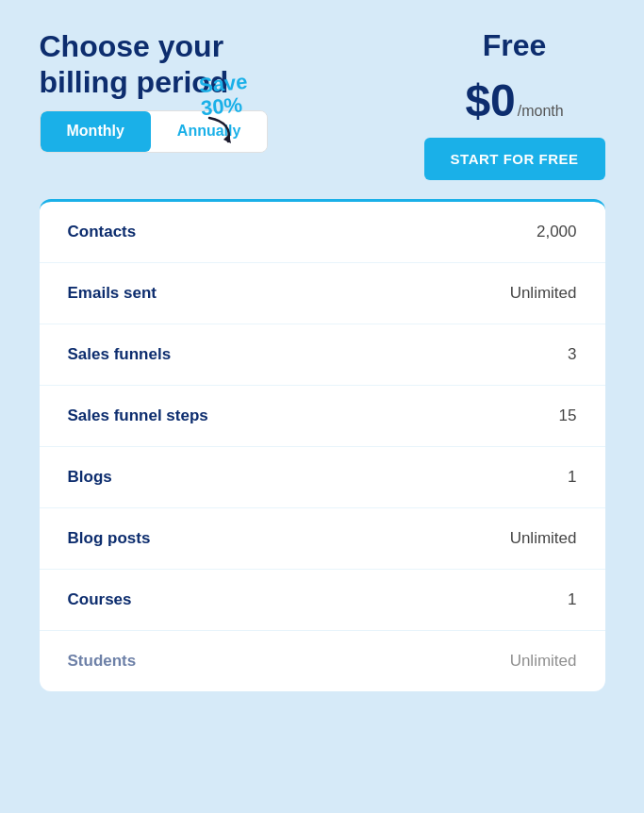  What do you see at coordinates (514, 100) in the screenshot?
I see `price-row: $0 /month` at bounding box center [514, 100].